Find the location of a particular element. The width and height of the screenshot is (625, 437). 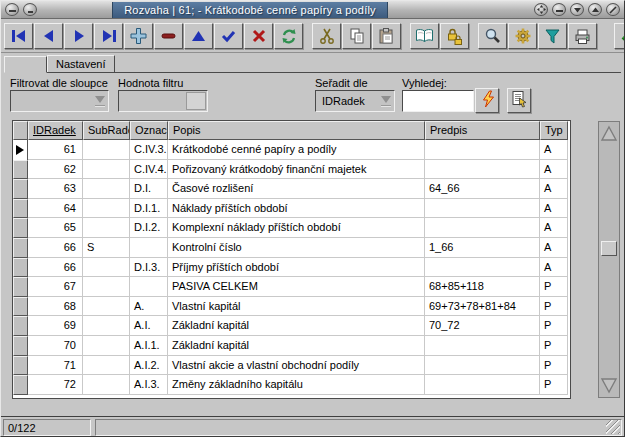

grid-cell: A.I.2. is located at coordinates (149, 366).